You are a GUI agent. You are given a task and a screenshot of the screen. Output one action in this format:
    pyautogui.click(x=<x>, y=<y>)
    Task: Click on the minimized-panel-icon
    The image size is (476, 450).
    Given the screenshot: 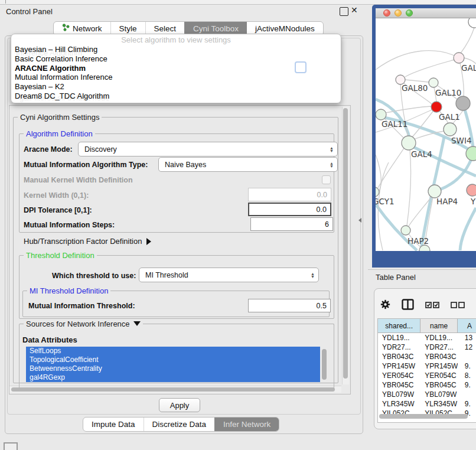 What is the action you would take?
    pyautogui.click(x=11, y=446)
    